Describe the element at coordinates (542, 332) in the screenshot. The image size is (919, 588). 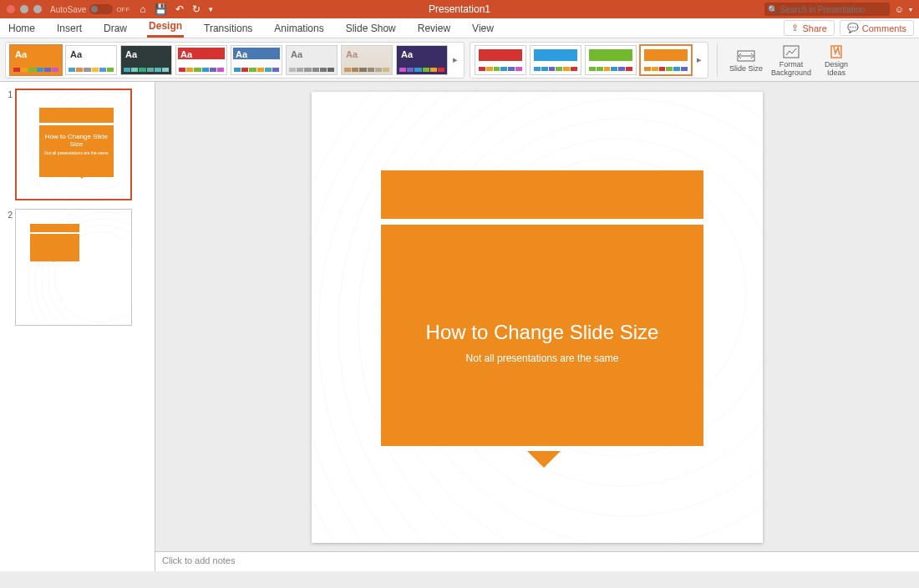
I see `slide-title: How to Change Slide Size` at that location.